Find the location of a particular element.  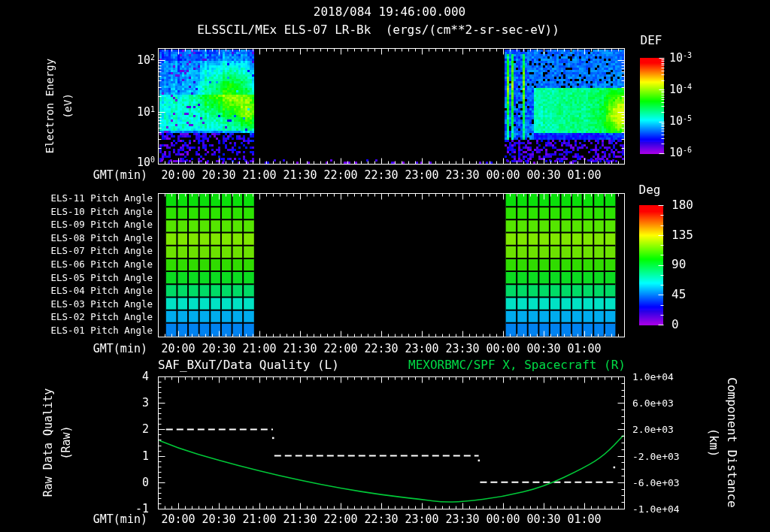

els-row-label: ELS-01 Pitch Angle is located at coordinates (102, 331).